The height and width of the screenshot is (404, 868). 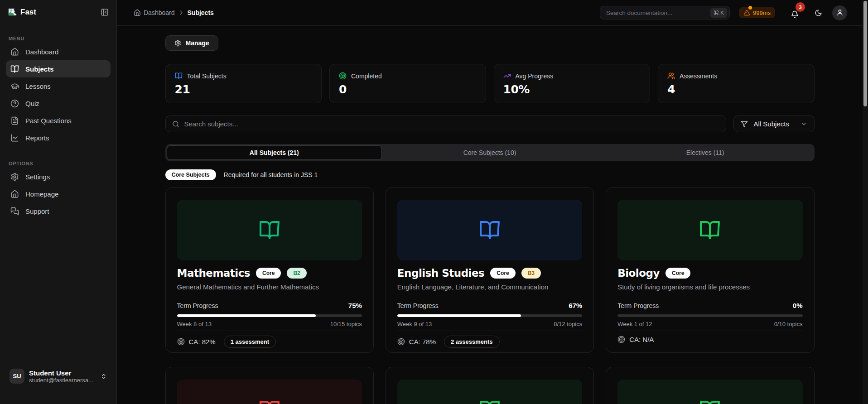 What do you see at coordinates (105, 12) in the screenshot?
I see `sidebar-collapse-button` at bounding box center [105, 12].